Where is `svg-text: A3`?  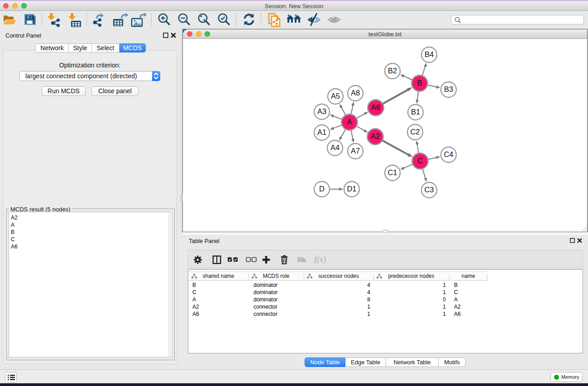 svg-text: A3 is located at coordinates (322, 111).